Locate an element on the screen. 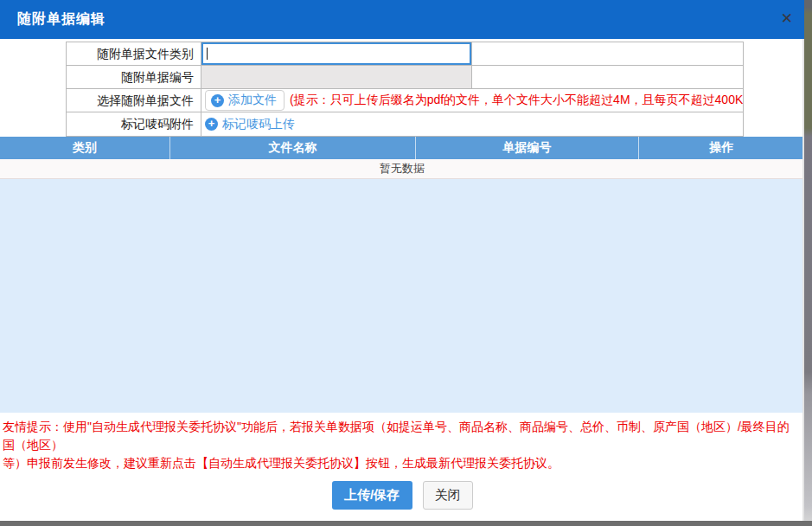  doc-number-field-cell is located at coordinates (337, 77).